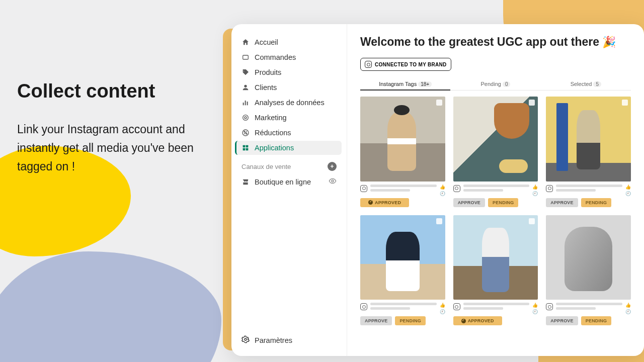 The image size is (644, 362). I want to click on nav-settings: Paramètres, so click(289, 340).